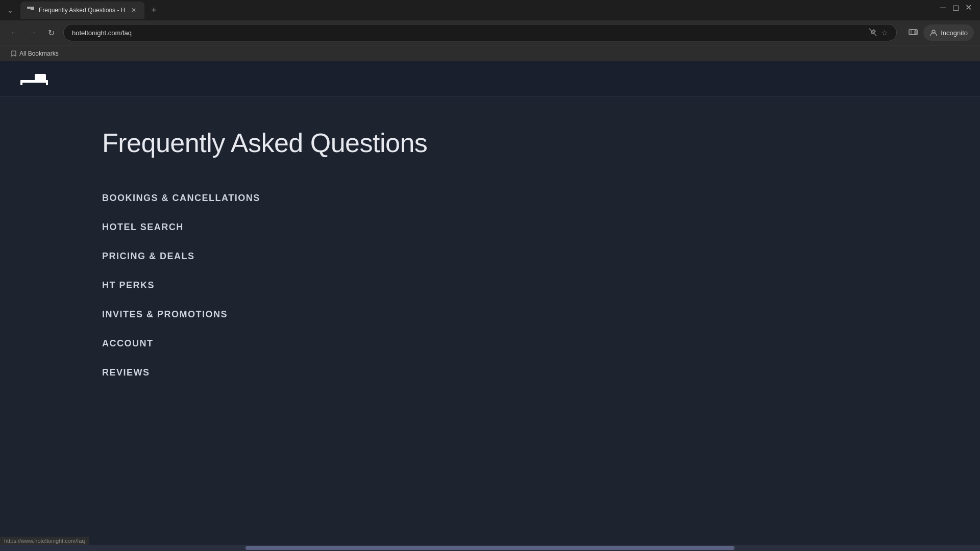 This screenshot has width=980, height=551. I want to click on navigation-controls: ← → ↻, so click(33, 33).